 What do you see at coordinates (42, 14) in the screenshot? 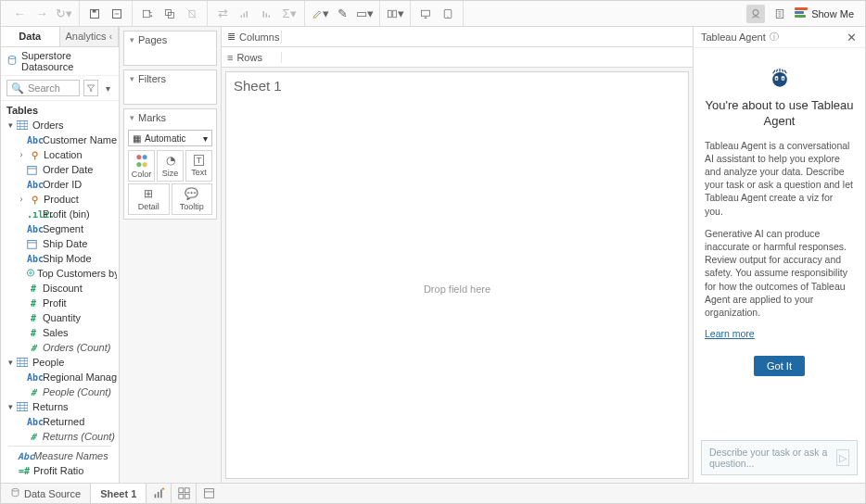
I see `forward-icon: →` at bounding box center [42, 14].